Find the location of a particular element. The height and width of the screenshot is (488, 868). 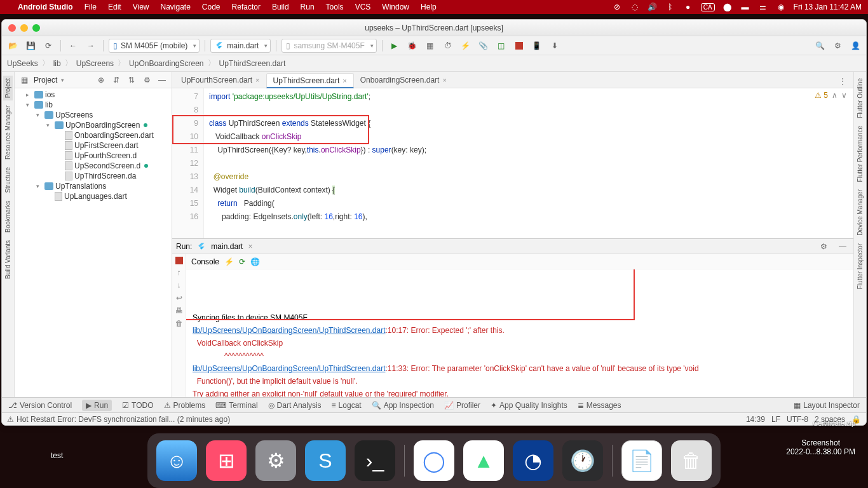

search-icon: 🔍 is located at coordinates (820, 46).